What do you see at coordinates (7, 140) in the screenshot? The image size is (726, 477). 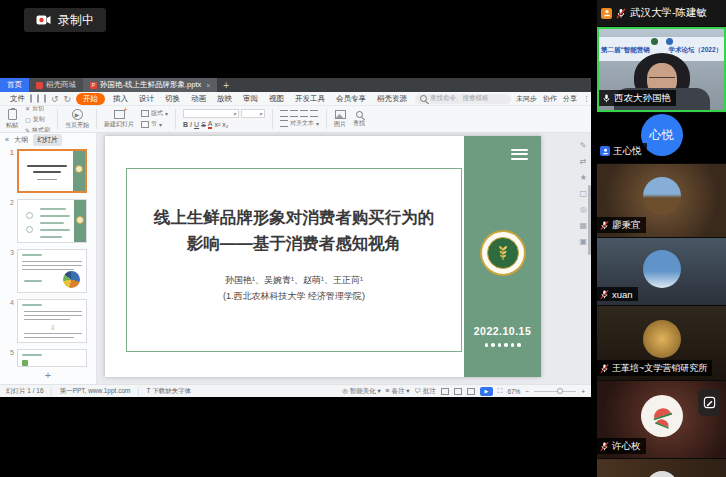 I see `collapse-panel-button: «` at bounding box center [7, 140].